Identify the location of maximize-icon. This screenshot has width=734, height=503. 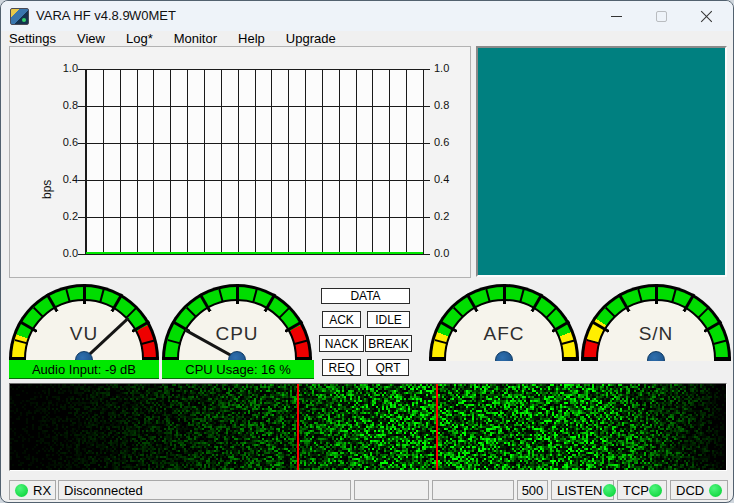
(662, 16).